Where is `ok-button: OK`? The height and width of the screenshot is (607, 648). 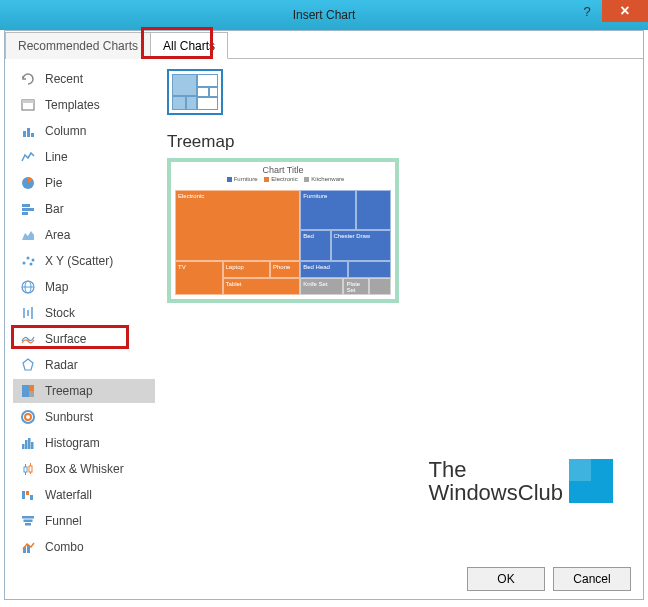
ok-button: OK is located at coordinates (506, 579).